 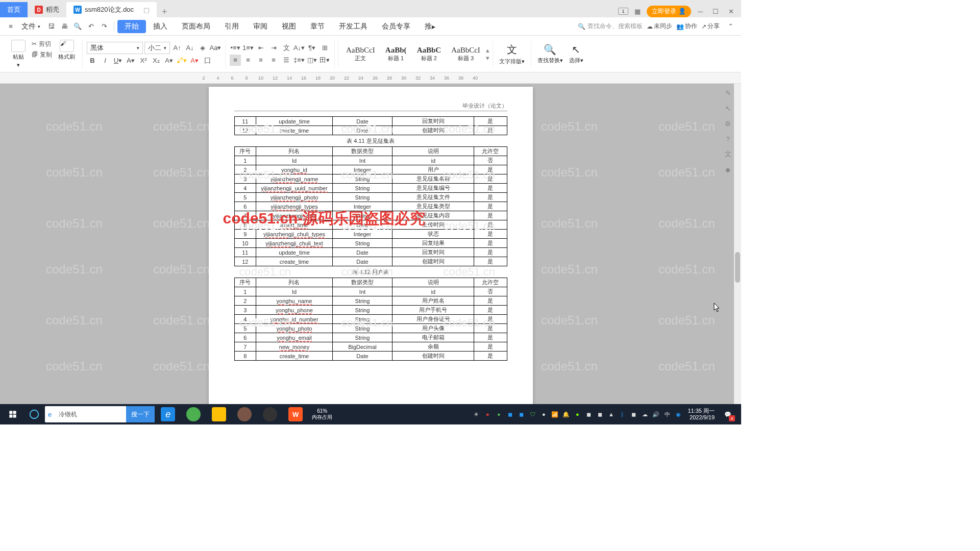 What do you see at coordinates (512, 54) in the screenshot?
I see `text-layout-button: 文文字排版▾` at bounding box center [512, 54].